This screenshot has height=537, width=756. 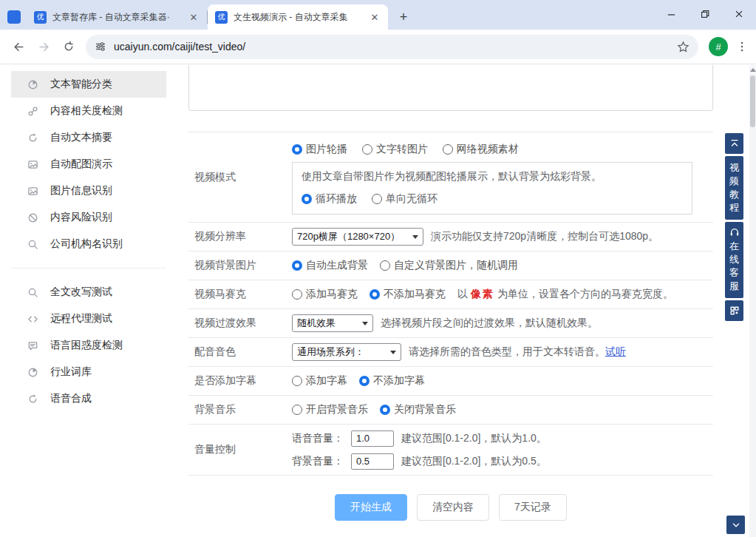 I want to click on voice-select: 通用场景系列：, so click(x=347, y=352).